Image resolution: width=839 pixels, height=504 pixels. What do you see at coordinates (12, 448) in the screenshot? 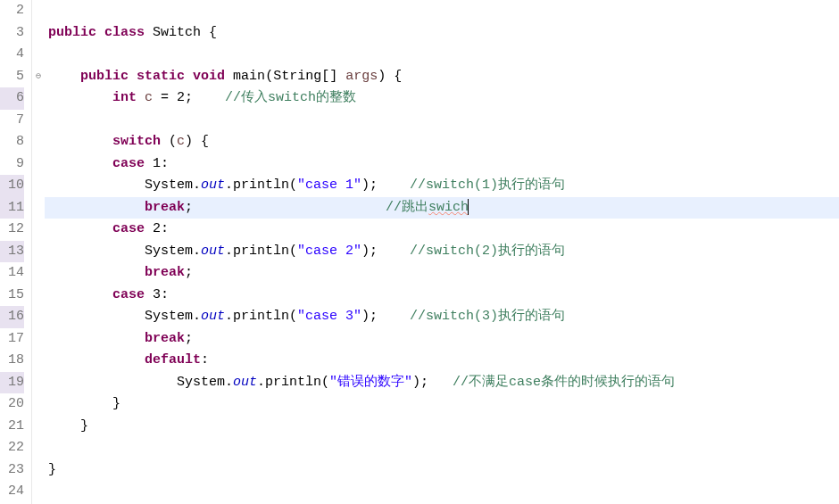
I see `line-number: 22` at bounding box center [12, 448].